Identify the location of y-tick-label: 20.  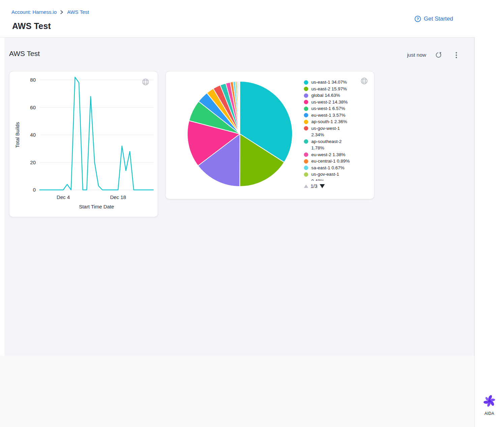
(33, 163).